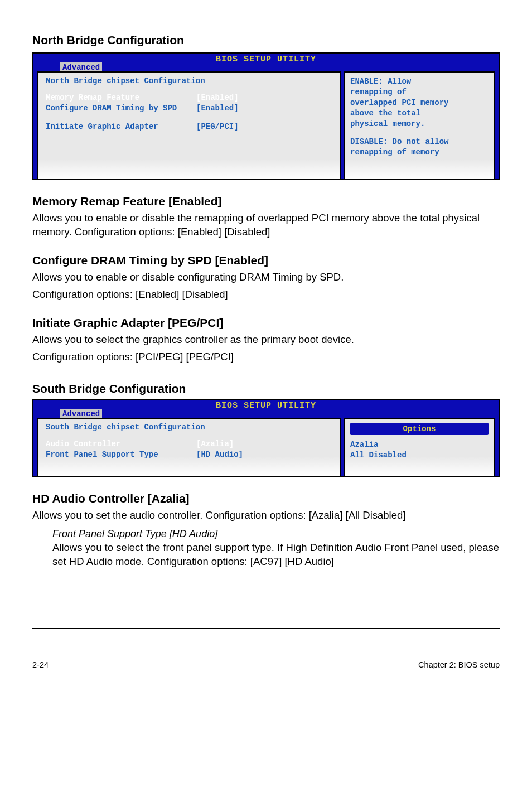  Describe the element at coordinates (419, 114) in the screenshot. I see `bios-help-line: above the total` at that location.